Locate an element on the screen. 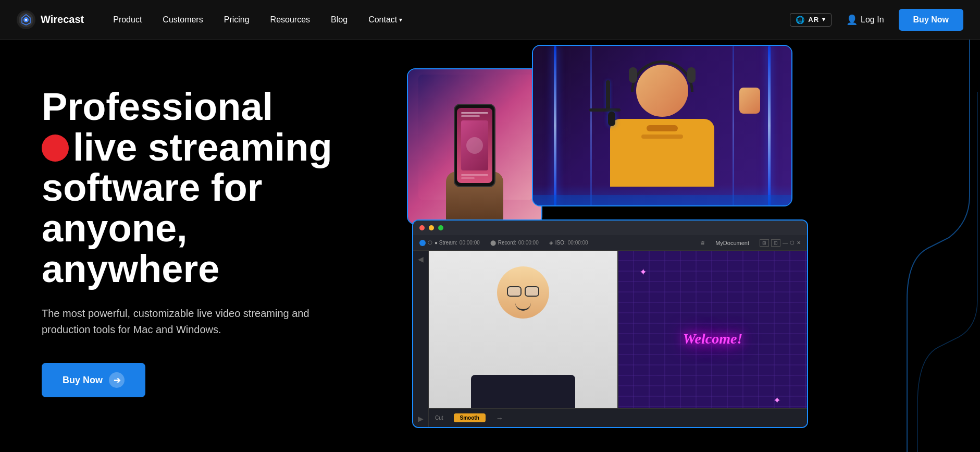  navbar: Wirecast Product Customers Pricing Resou… is located at coordinates (490, 20).